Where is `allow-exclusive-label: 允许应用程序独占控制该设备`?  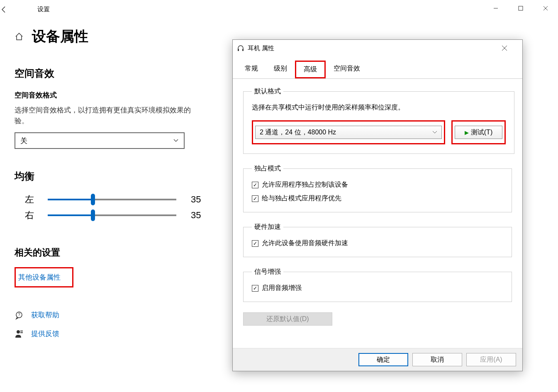 allow-exclusive-label: 允许应用程序独占控制该设备 is located at coordinates (305, 185).